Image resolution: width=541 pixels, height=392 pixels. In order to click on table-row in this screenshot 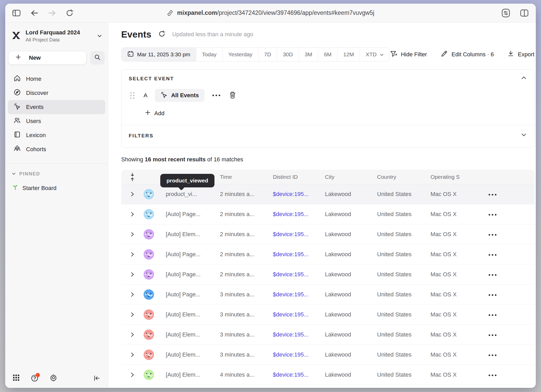, I will do `click(328, 386)`.